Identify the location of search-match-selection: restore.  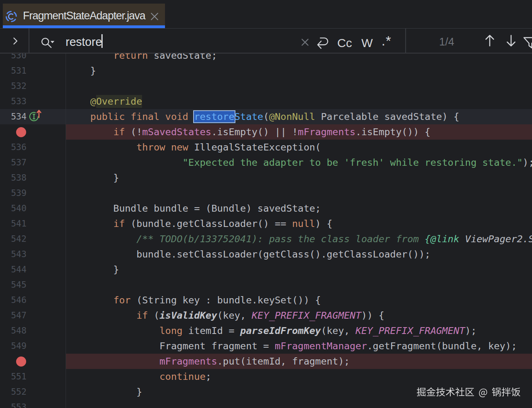
(214, 117).